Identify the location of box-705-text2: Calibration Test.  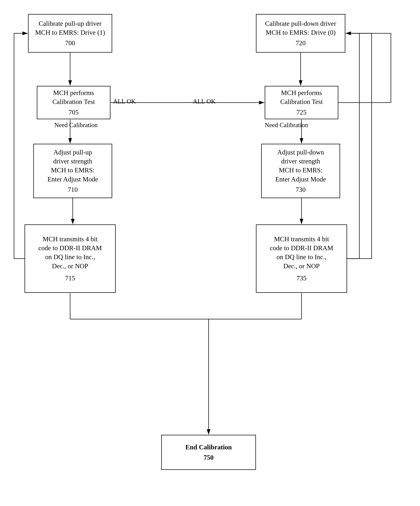
(74, 102).